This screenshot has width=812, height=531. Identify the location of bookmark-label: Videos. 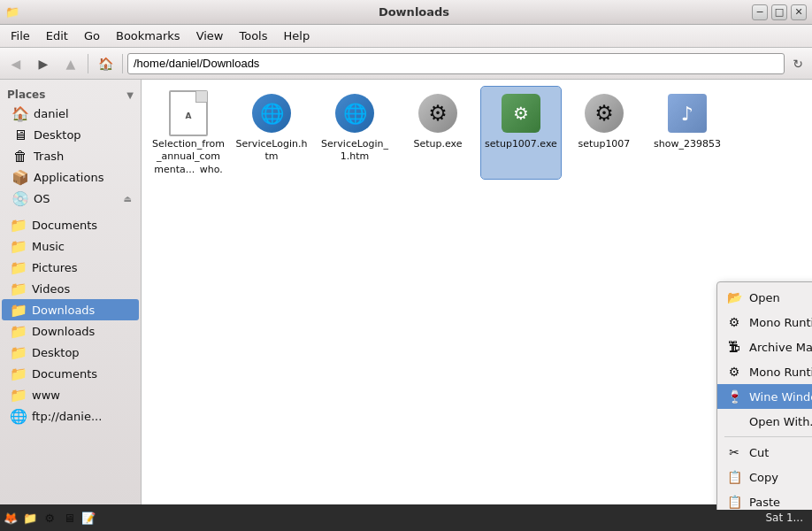
(51, 289).